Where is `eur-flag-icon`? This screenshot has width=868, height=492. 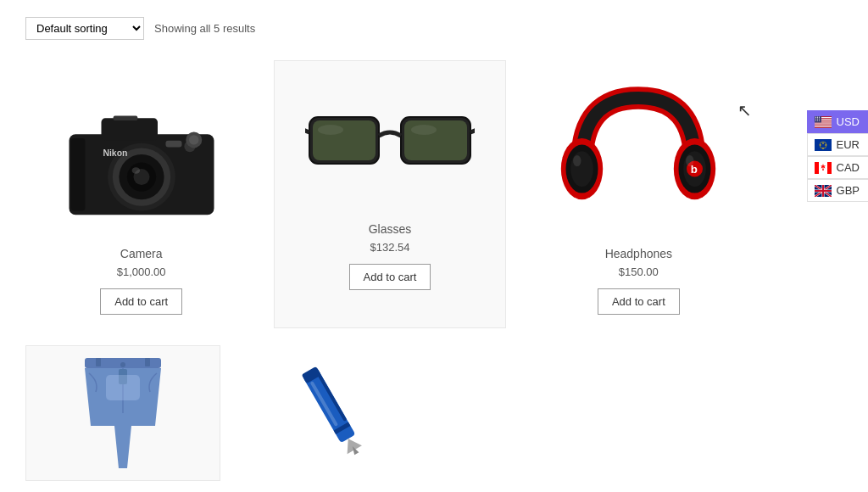
eur-flag-icon is located at coordinates (823, 145).